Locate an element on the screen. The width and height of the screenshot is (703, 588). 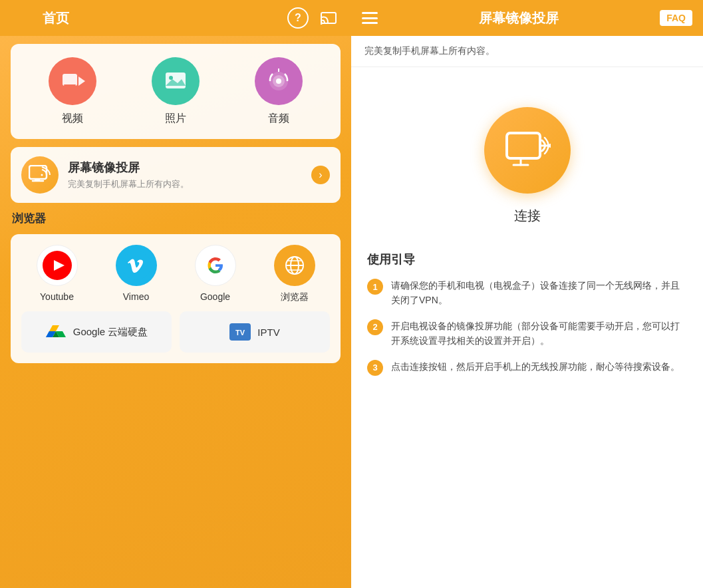
browser-item-web: 浏览器 is located at coordinates (295, 274).